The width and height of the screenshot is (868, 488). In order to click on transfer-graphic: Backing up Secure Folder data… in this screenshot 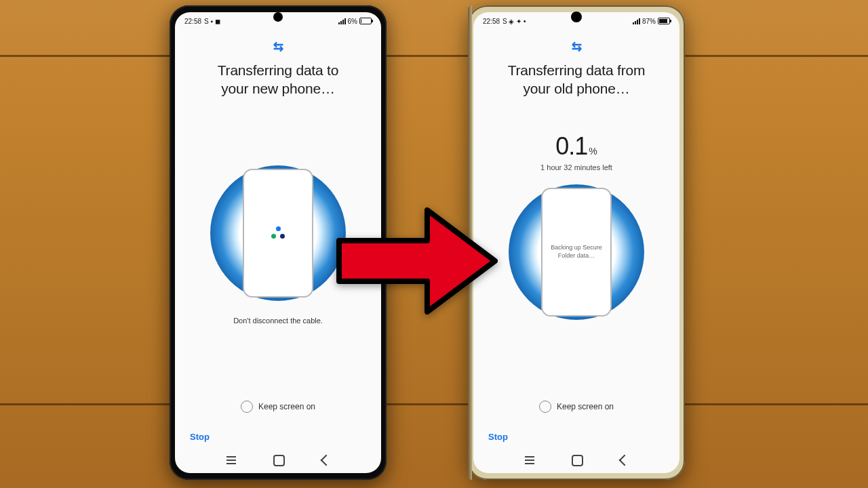, I will do `click(576, 252)`.